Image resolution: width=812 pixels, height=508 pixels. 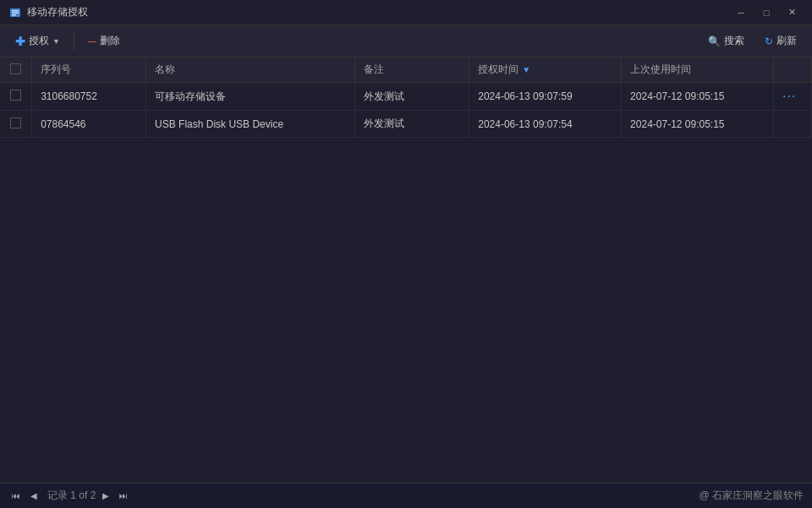 What do you see at coordinates (498, 69) in the screenshot?
I see `th-auth-time-label: 授权时间` at bounding box center [498, 69].